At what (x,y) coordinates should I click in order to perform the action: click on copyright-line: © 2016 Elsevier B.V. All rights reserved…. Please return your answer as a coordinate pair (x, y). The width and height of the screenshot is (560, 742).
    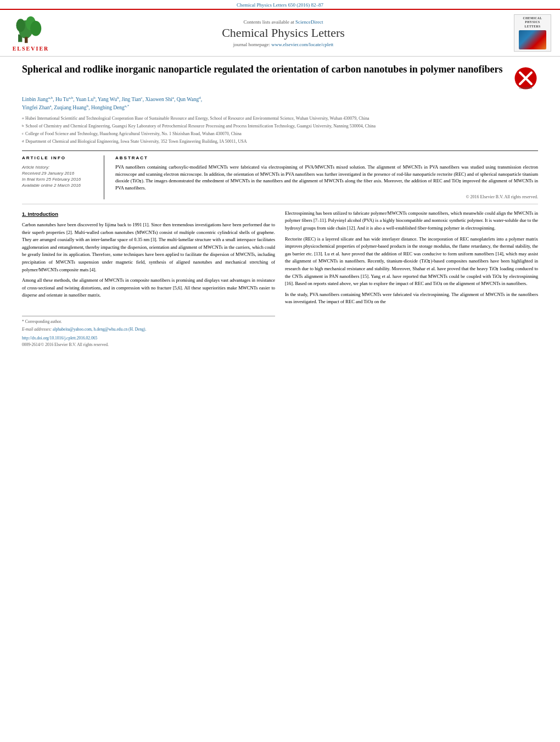
    Looking at the image, I should click on (327, 197).